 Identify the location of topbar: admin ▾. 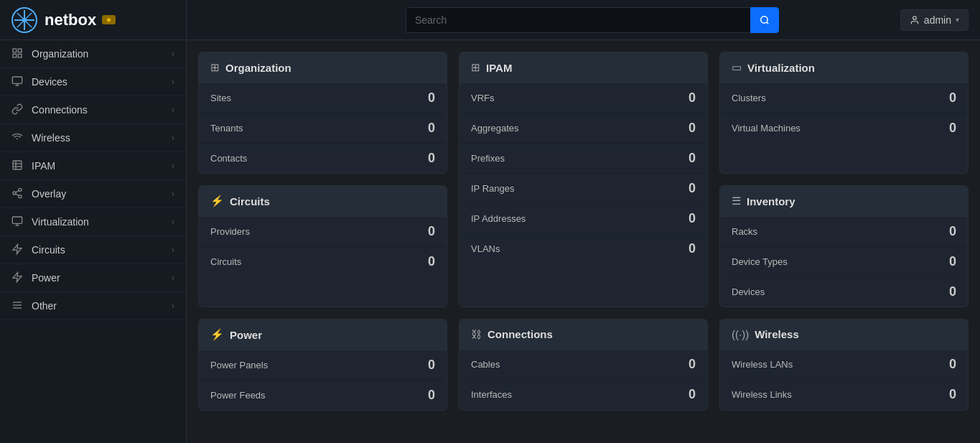
(583, 20).